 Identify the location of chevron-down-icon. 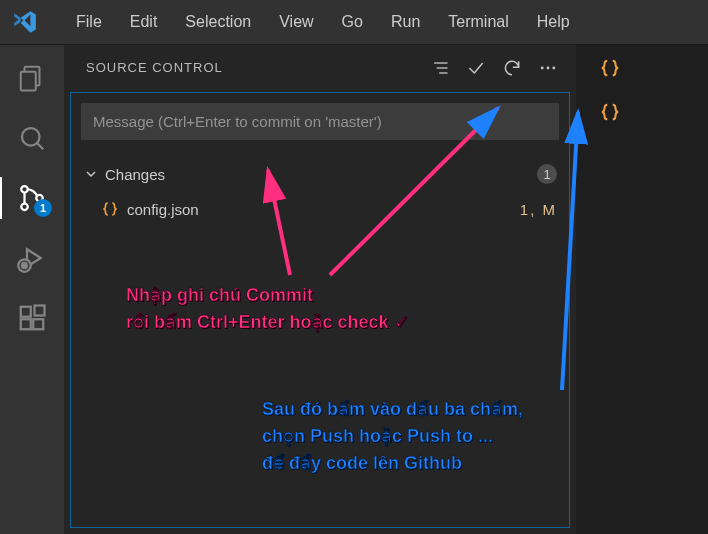
(91, 174).